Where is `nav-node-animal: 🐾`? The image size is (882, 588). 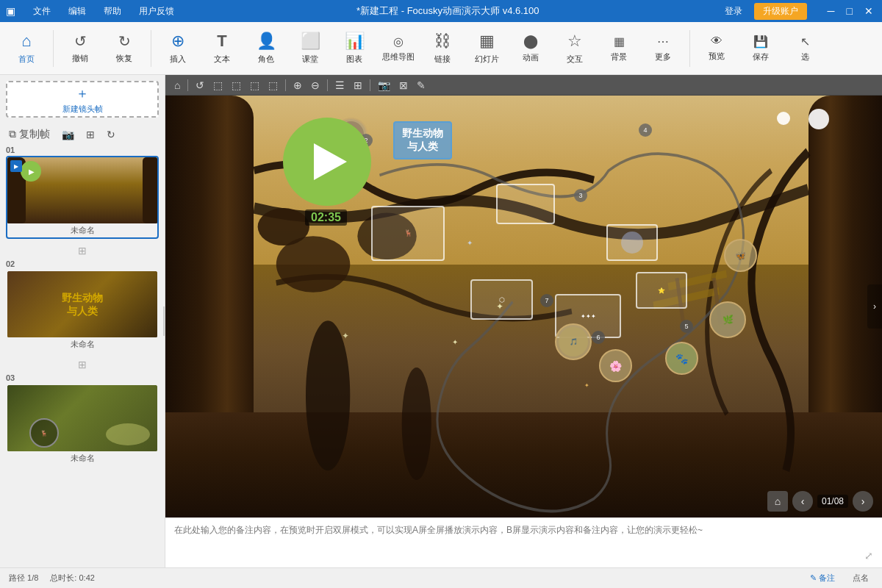 nav-node-animal: 🐾 is located at coordinates (682, 359).